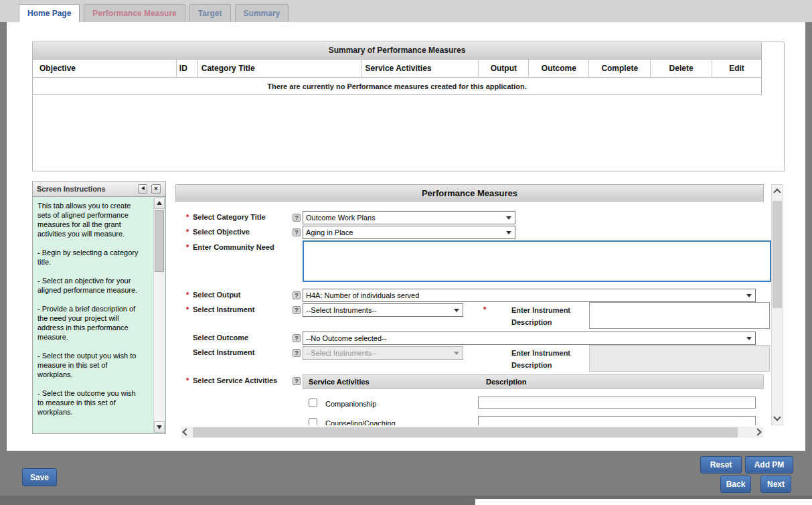 The image size is (812, 505). Describe the element at coordinates (769, 465) in the screenshot. I see `add-pm-button: Add PM` at that location.